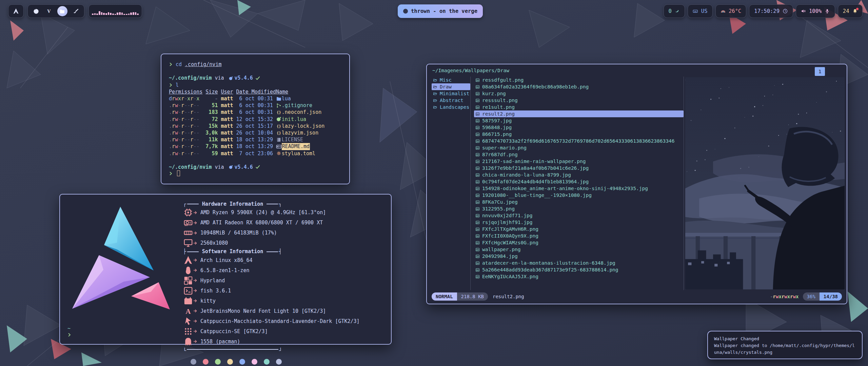 This screenshot has width=868, height=366. I want to click on file-list-item: 0c794faf07de24a4db4d4fb1eb813964.jpg, so click(579, 182).